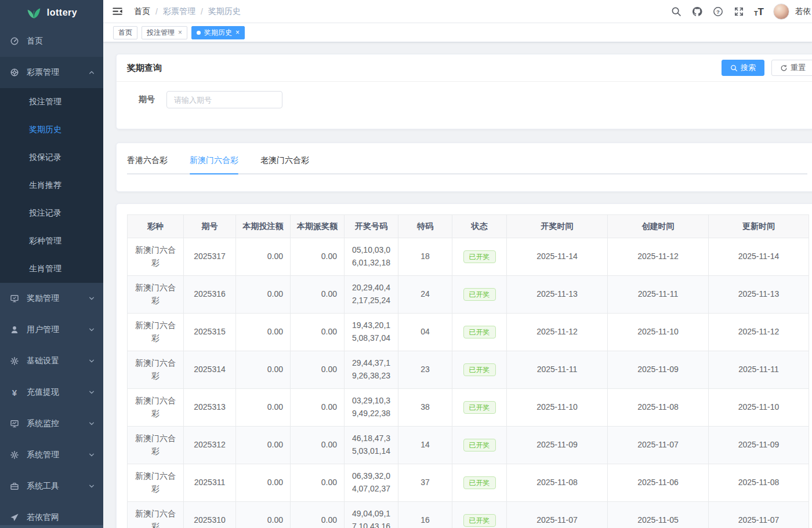 The image size is (812, 528). Describe the element at coordinates (557, 257) in the screenshot. I see `cell-draw_time: 2025-11-14` at that location.